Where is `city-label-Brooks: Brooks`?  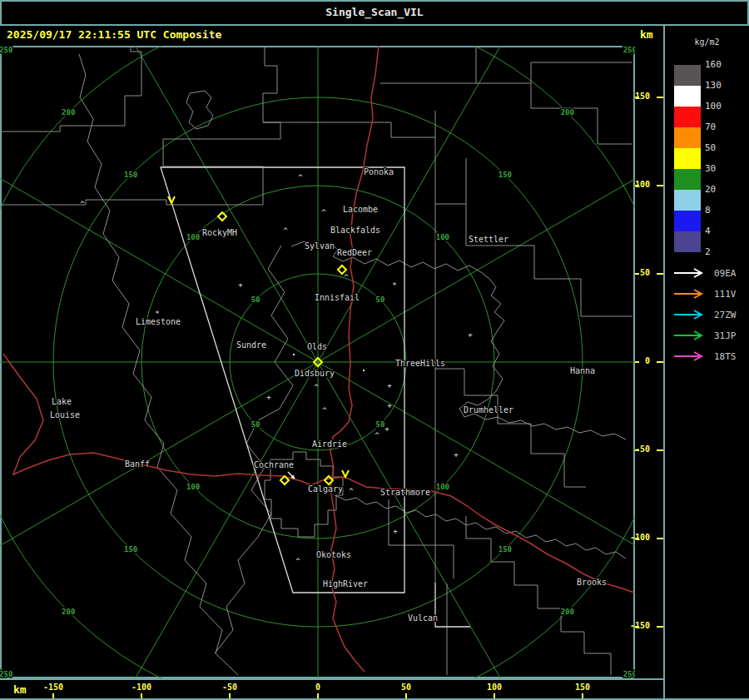
city-label-Brooks: Brooks is located at coordinates (592, 583).